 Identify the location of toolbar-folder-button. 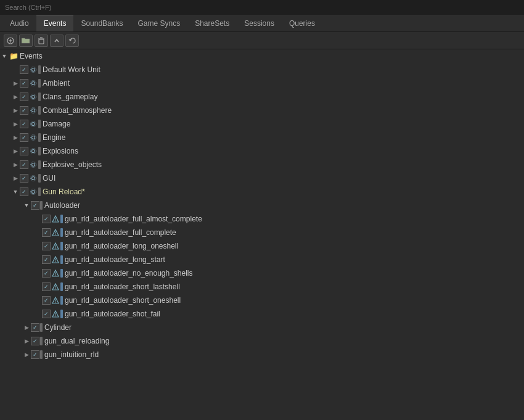
(26, 41).